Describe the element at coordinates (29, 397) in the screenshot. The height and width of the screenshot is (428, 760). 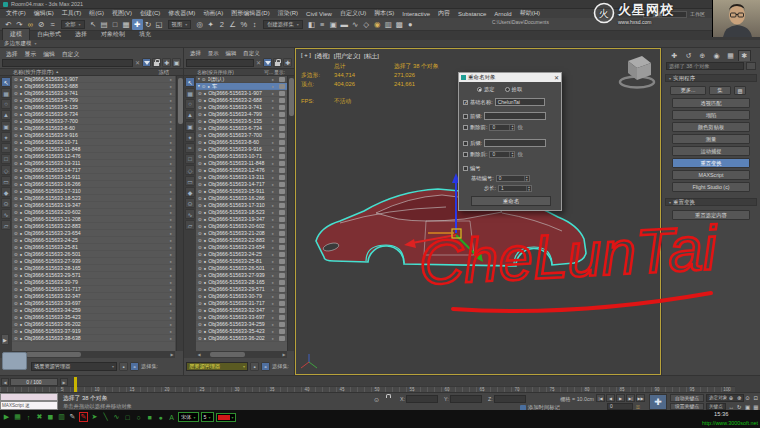
I see `maxscript-mini-listener-macro` at that location.